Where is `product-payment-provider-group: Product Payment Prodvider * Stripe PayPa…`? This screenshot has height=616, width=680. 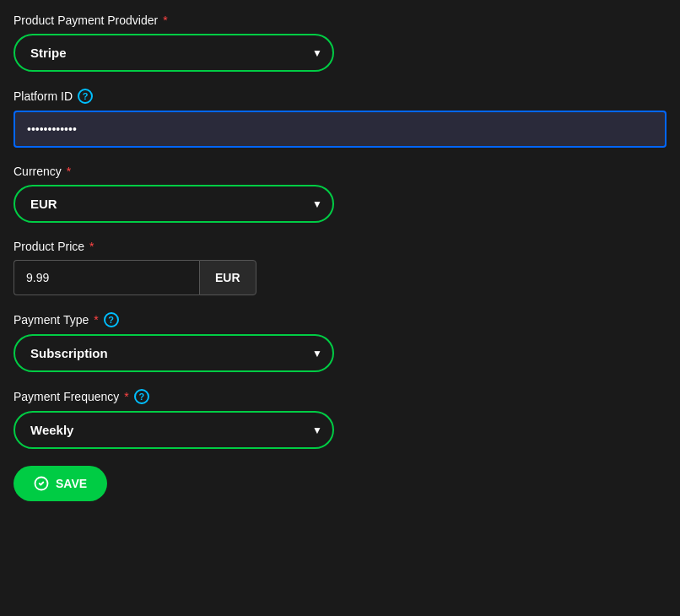
product-payment-provider-group: Product Payment Prodvider * Stripe PayPa… is located at coordinates (340, 42).